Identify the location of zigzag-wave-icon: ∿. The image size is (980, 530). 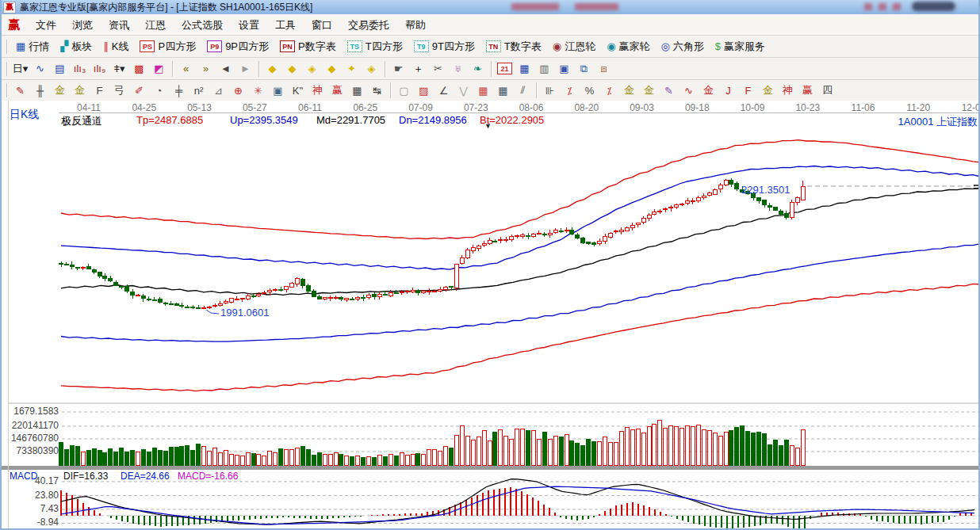
(40, 68).